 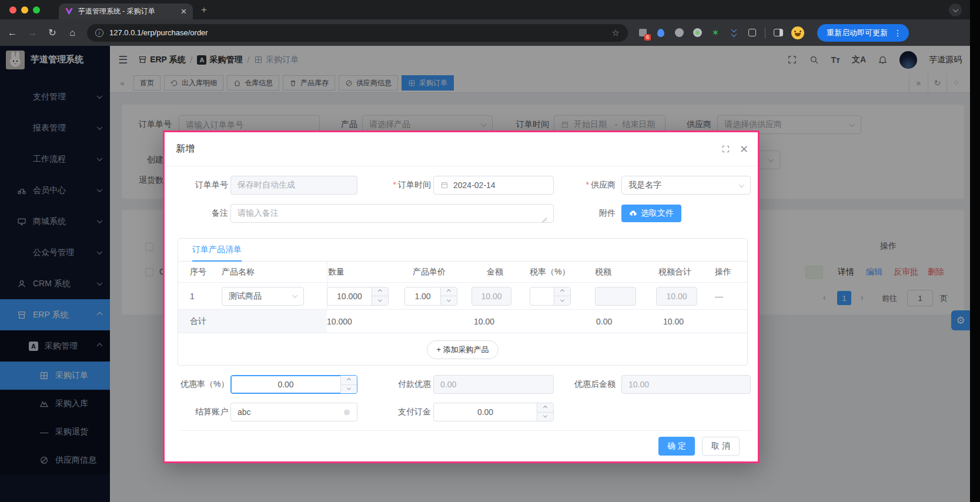 I want to click on traffic-lights, so click(x=24, y=10).